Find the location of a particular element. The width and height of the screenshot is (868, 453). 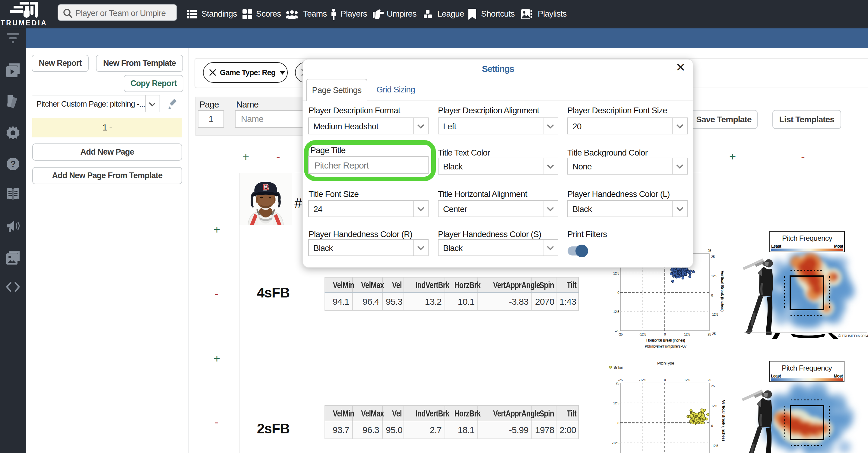

svg-text:Pitch movement from pitcher's: Pitch movement from pitcher's POV is located at coordinates (666, 346).